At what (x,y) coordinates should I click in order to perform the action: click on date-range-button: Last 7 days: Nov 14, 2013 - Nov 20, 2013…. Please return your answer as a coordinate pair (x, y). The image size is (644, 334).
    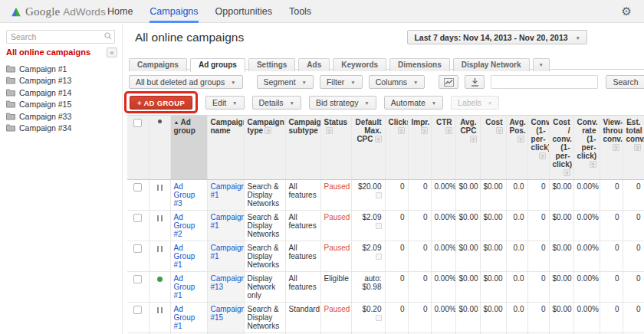
    Looking at the image, I should click on (497, 37).